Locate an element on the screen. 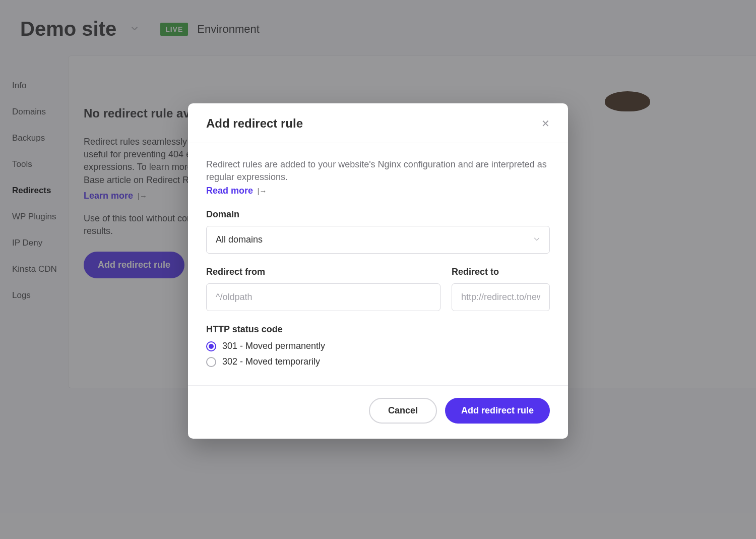 The image size is (756, 539). domain-group: Domain All domains is located at coordinates (378, 231).